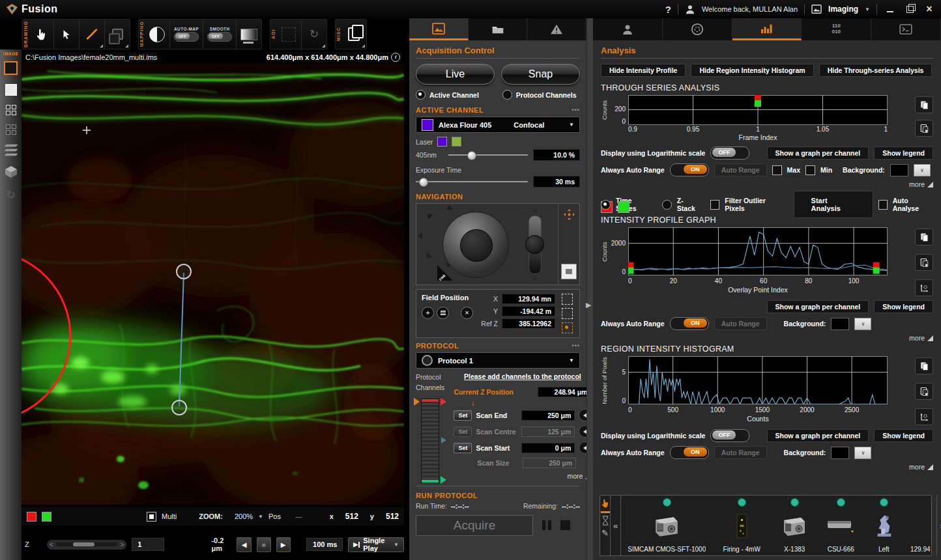 The height and width of the screenshot is (560, 941). I want to click on z-stack-radio, so click(667, 204).